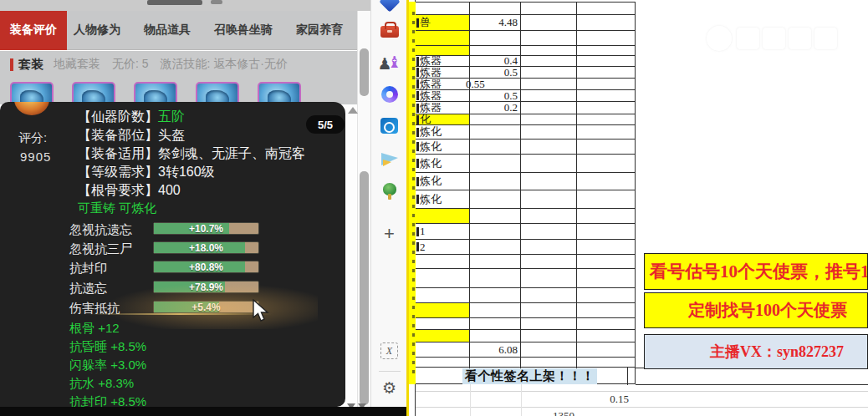 The width and height of the screenshot is (868, 416). I want to click on scrollbar-thumb, so click(365, 288).